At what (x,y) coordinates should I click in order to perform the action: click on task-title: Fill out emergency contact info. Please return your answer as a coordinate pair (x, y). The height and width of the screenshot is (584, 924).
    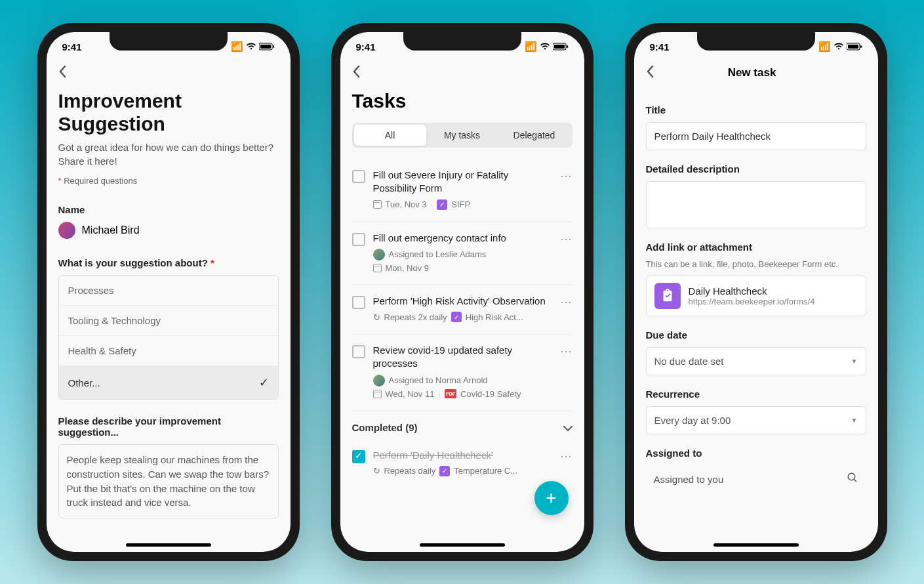
    Looking at the image, I should click on (462, 238).